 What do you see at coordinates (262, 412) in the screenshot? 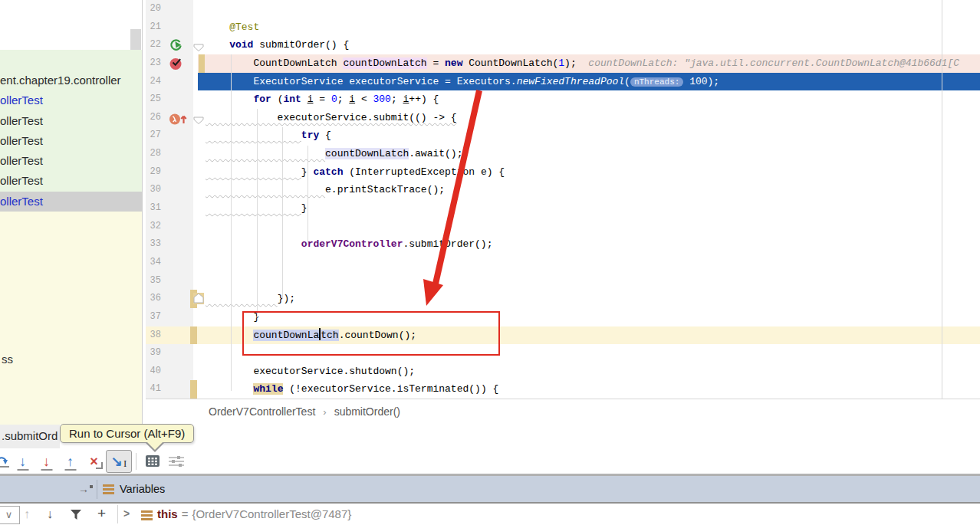
I see `breadcrumb-class: OrderV7ControllerTest` at bounding box center [262, 412].